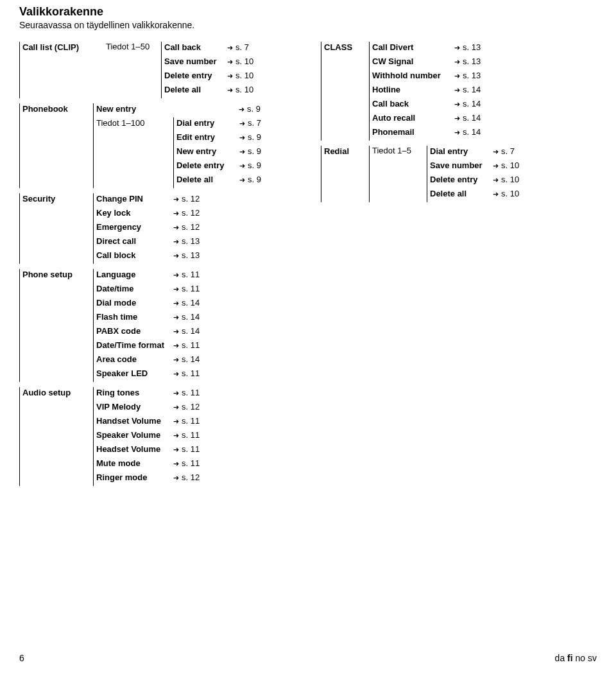 The width and height of the screenshot is (616, 676). What do you see at coordinates (135, 198) in the screenshot?
I see `menu-item: Change PIN` at bounding box center [135, 198].